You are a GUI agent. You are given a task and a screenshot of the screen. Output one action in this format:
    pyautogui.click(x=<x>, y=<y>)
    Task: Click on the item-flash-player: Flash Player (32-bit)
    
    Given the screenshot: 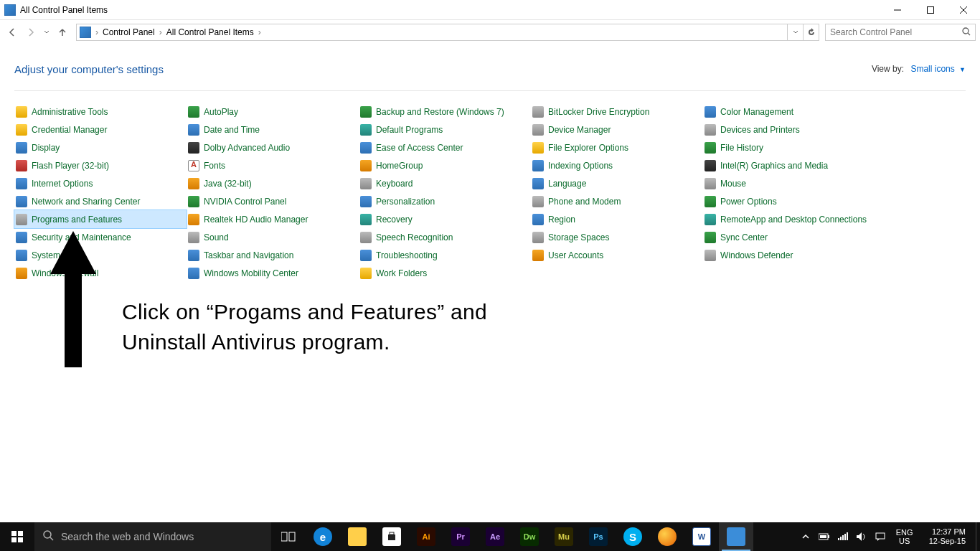 What is the action you would take?
    pyautogui.click(x=100, y=165)
    